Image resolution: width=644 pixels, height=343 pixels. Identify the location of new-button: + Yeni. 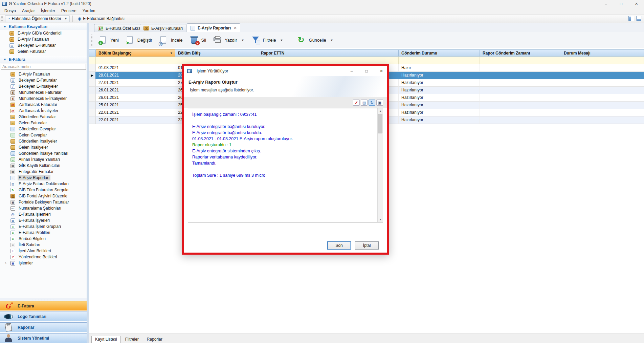
(109, 40).